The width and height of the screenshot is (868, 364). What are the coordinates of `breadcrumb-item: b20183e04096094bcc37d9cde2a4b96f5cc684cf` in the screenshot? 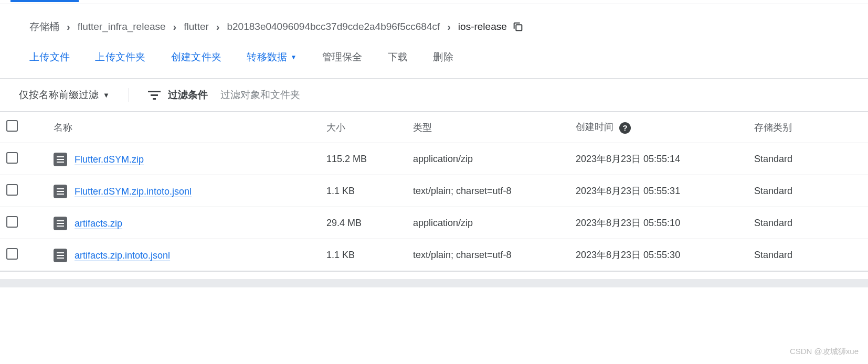 It's located at (333, 27).